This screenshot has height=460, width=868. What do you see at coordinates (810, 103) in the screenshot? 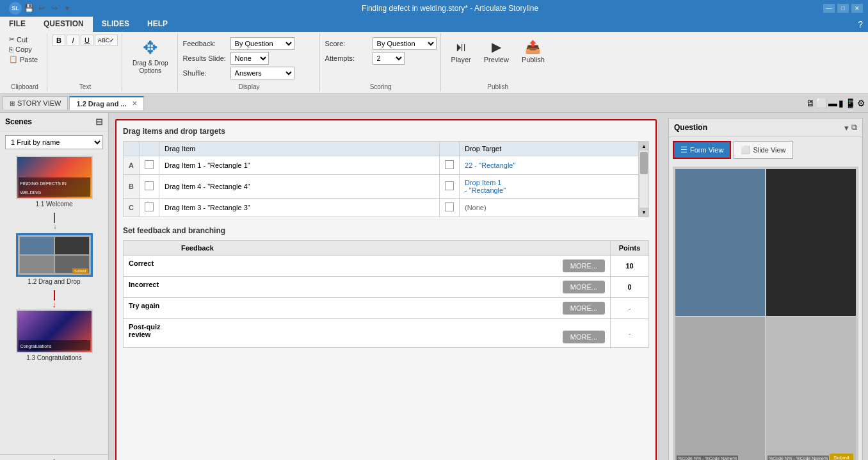
I see `monitor-view-button: 🖥` at bounding box center [810, 103].